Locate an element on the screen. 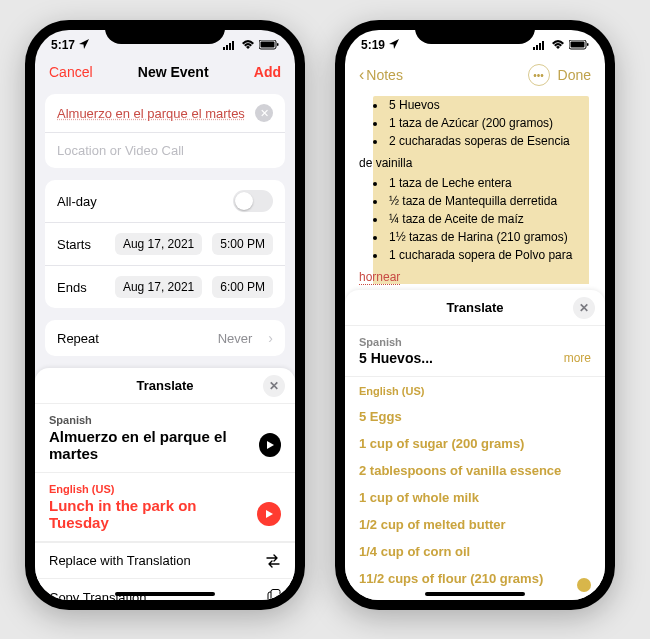  replace-label: Replace with Translation is located at coordinates (120, 560).